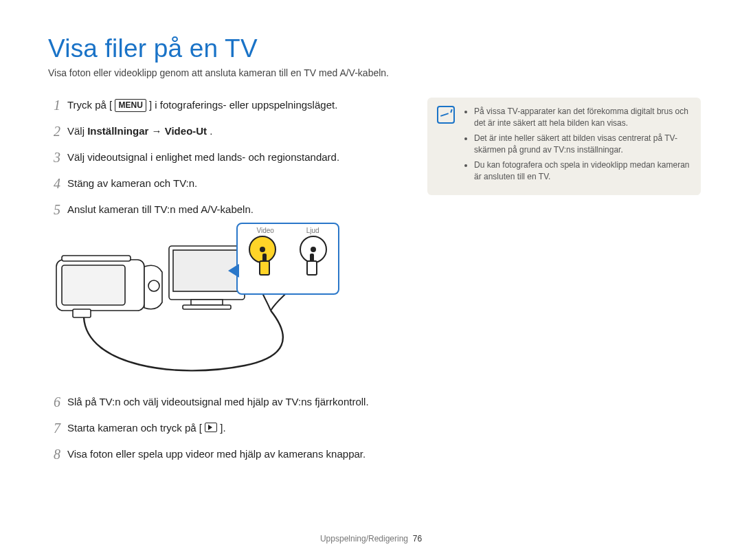 This screenshot has height=560, width=742. What do you see at coordinates (374, 73) in the screenshot?
I see `page-subtitle: Visa foton eller videoklipp genom att an…` at bounding box center [374, 73].